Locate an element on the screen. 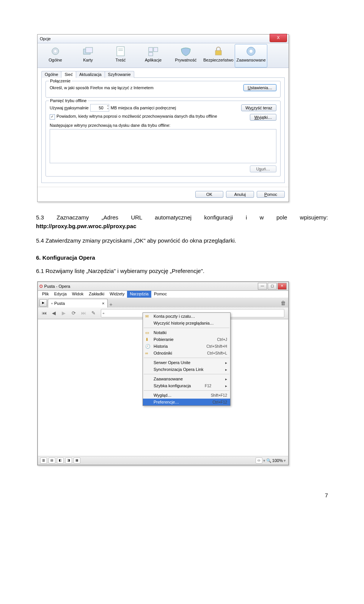  menu-item: Wygląd…Shift+F12 is located at coordinates (187, 395).